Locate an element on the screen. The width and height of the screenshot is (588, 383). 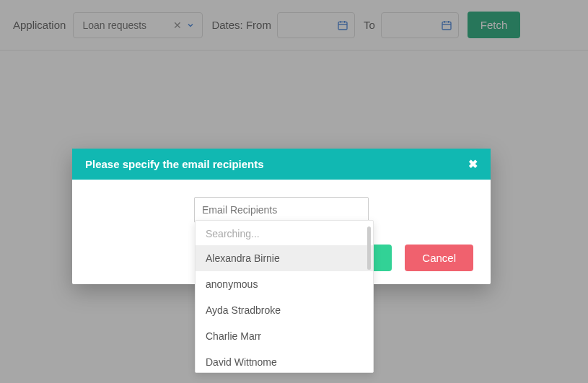
dropdown-status: Searching... is located at coordinates (284, 233).